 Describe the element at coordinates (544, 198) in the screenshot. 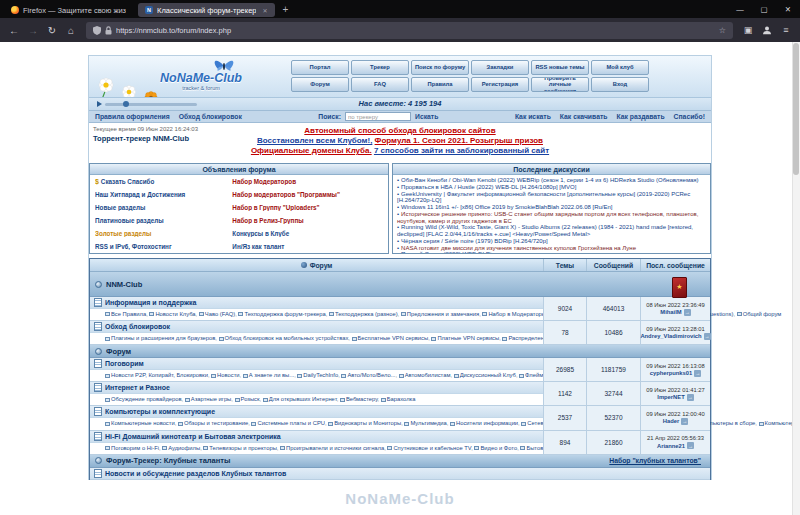

I see `discussion-link: GeekUniversity | Факультет информационно…` at that location.